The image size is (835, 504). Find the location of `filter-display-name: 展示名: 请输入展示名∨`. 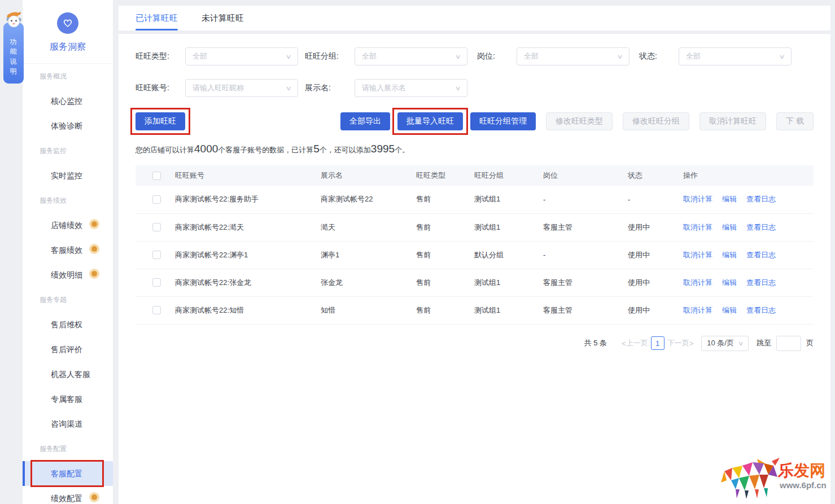

filter-display-name: 展示名: 请输入展示名∨ is located at coordinates (386, 88).